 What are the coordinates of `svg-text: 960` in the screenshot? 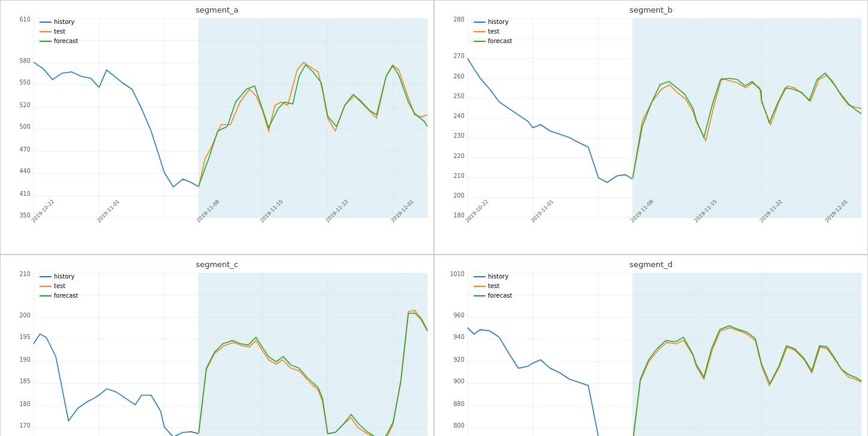 It's located at (459, 315).